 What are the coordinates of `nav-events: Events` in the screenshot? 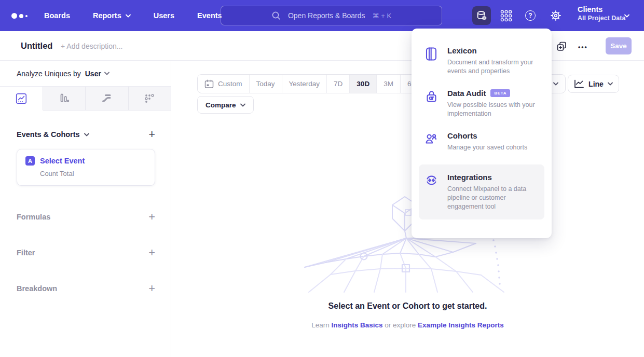 It's located at (210, 16).